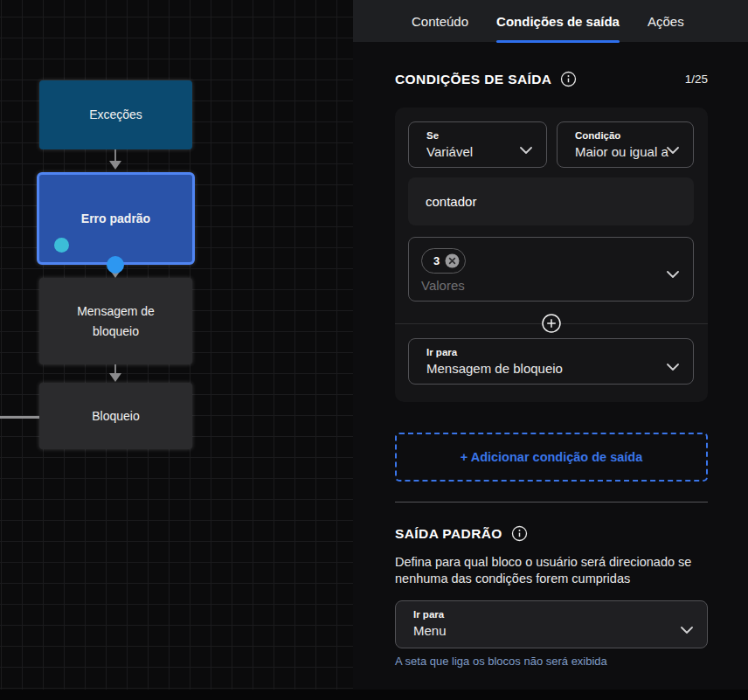 Image resolution: width=748 pixels, height=700 pixels. Describe the element at coordinates (560, 631) in the screenshot. I see `default-goto-value: Menu` at that location.